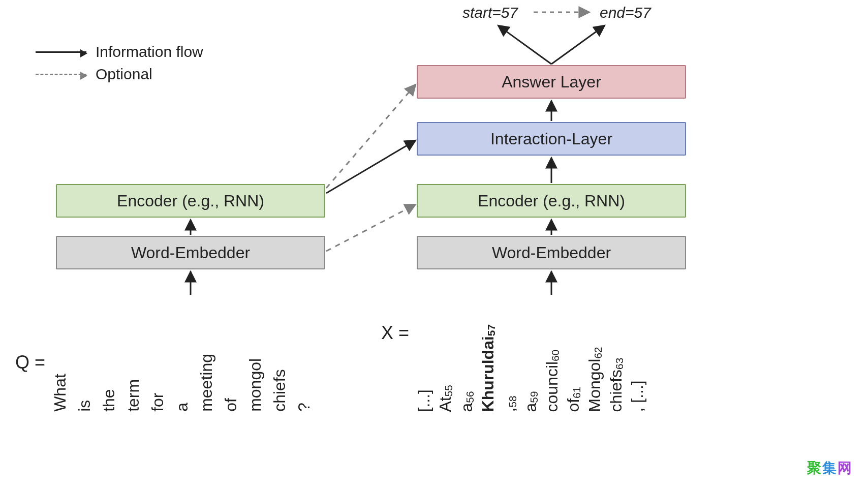 This screenshot has width=868, height=488. Describe the element at coordinates (395, 333) in the screenshot. I see `context-label: X =` at that location.